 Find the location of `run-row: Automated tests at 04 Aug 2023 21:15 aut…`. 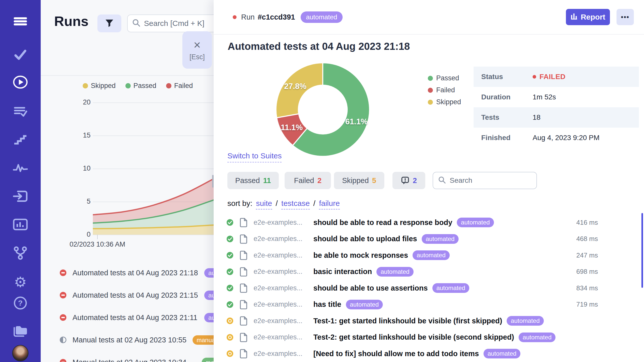

run-row: Automated tests at 04 Aug 2023 21:15 aut… is located at coordinates (127, 295).